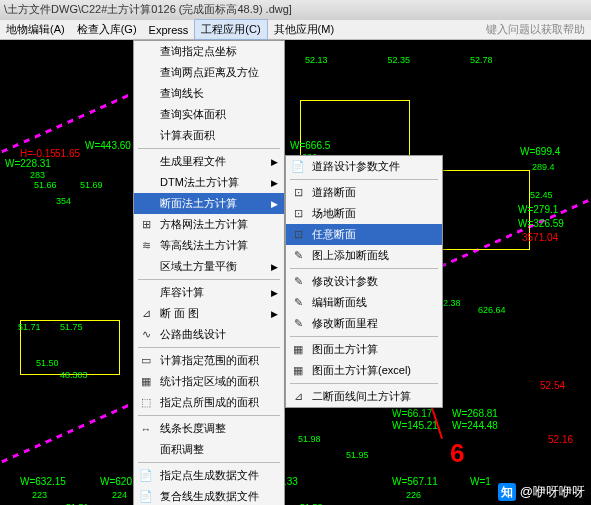 The width and height of the screenshot is (591, 505). I want to click on eng-menu-item-2: 查询线长, so click(209, 94).